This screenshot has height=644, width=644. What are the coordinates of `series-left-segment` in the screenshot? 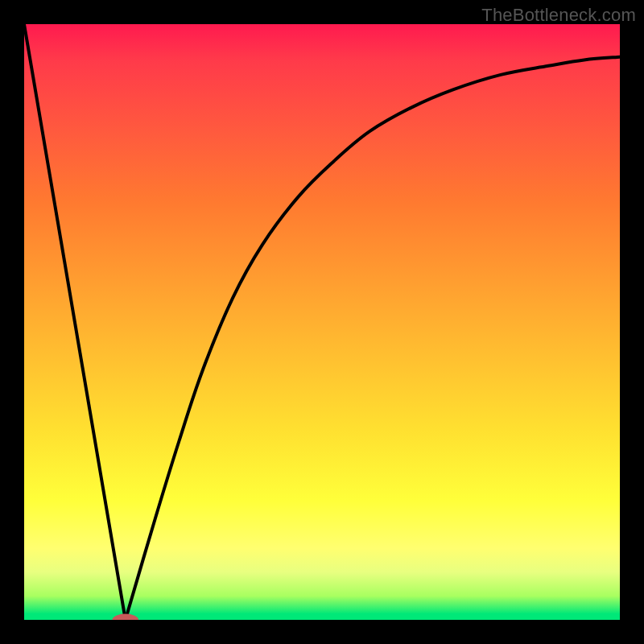 It's located at (75, 322).